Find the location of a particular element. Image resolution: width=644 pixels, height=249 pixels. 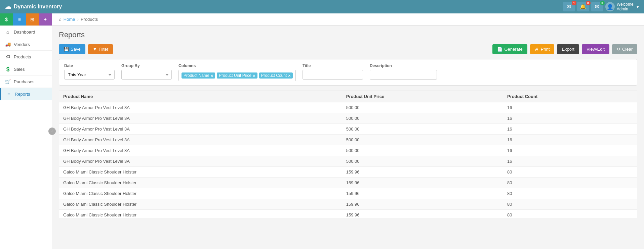

chevron-down-icon: ▾ is located at coordinates (638, 7).